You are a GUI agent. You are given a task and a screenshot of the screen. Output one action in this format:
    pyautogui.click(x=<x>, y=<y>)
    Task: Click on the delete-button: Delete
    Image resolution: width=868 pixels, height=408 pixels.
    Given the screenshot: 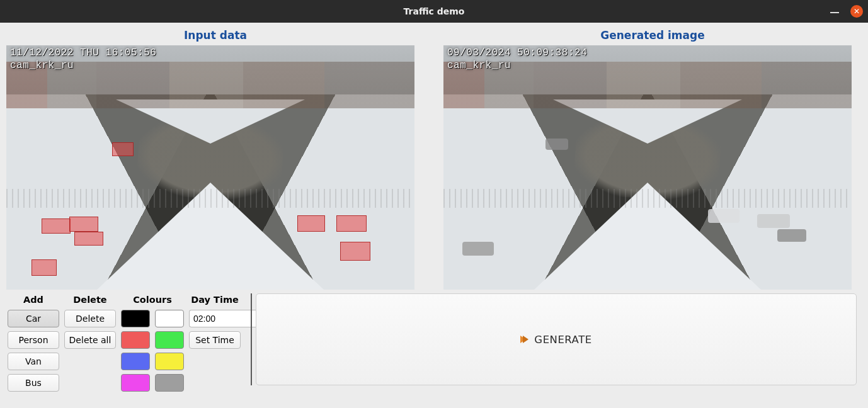 What is the action you would take?
    pyautogui.click(x=90, y=319)
    